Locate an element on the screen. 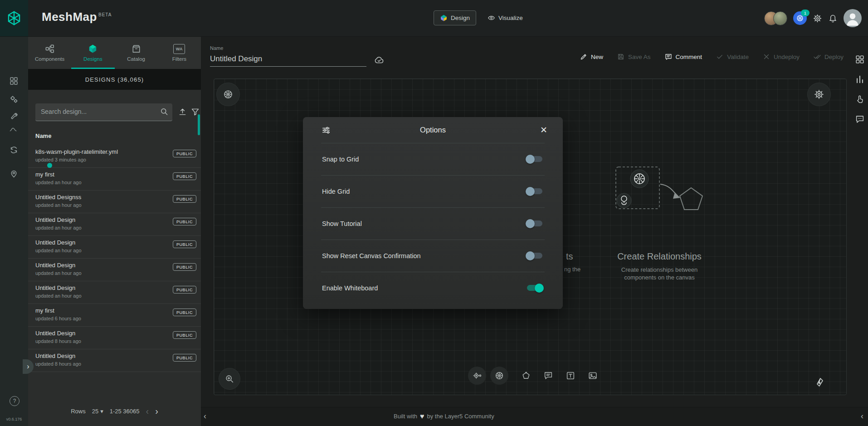 The width and height of the screenshot is (868, 426). rail-item-dashboard is located at coordinates (14, 81).